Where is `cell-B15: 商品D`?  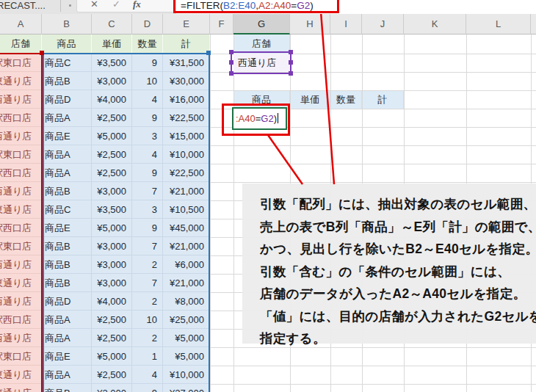 cell-B15: 商品D is located at coordinates (67, 301).